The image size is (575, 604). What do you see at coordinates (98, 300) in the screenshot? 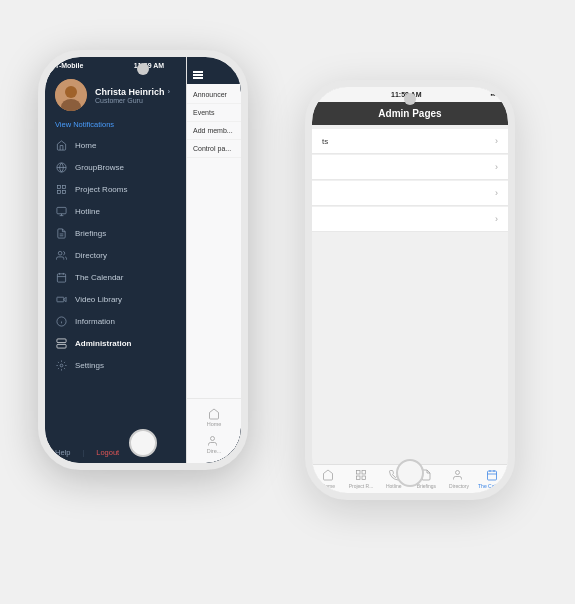
I see `nav-label-videolibrary: Video Library` at bounding box center [98, 300].